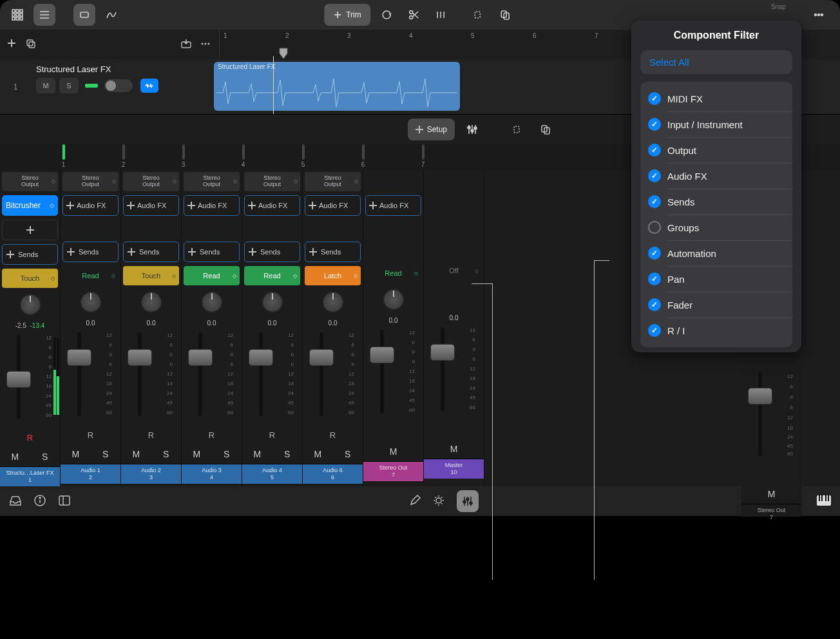 The image size is (840, 639). What do you see at coordinates (716, 279) in the screenshot?
I see `filter-option: Pan` at bounding box center [716, 279].